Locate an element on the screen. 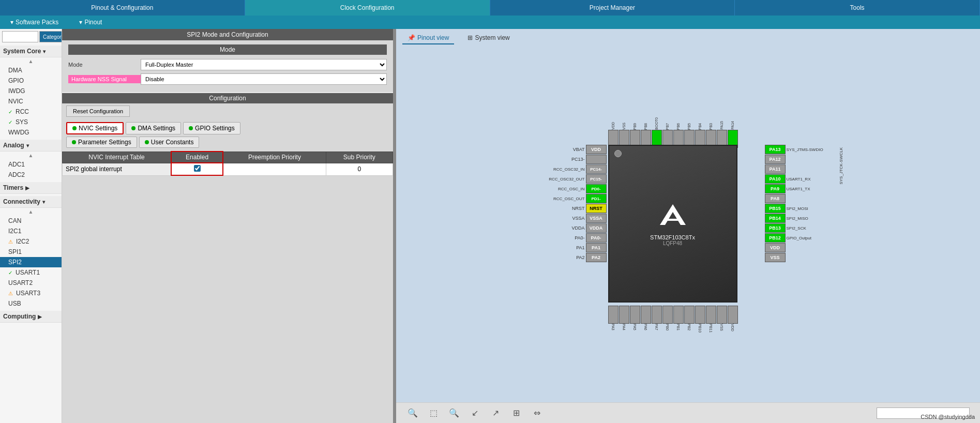 The image size is (980, 423). pin-box-pb2 is located at coordinates (689, 314).